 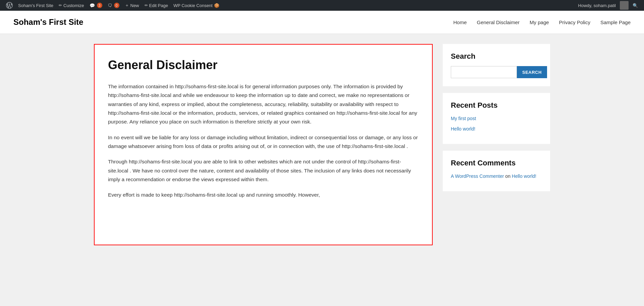 I want to click on new-label: New, so click(x=135, y=5).